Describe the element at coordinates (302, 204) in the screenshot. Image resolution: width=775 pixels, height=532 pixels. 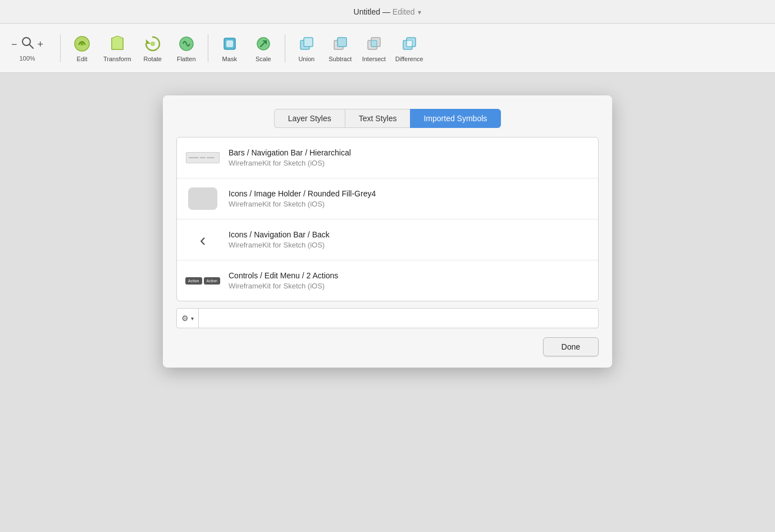
I see `item-2-source: WireframeKit for Sketch (iOS)` at that location.